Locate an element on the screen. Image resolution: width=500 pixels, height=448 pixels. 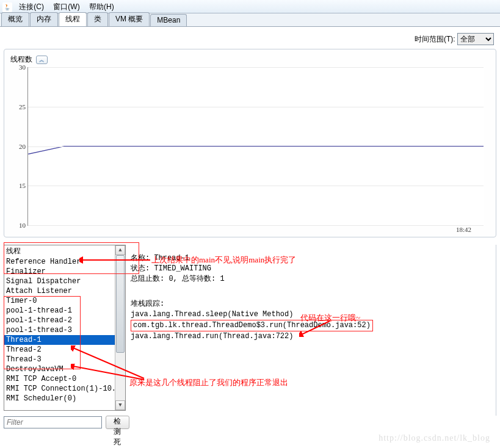
menu-window: 窗口(W) is located at coordinates (66, 7).